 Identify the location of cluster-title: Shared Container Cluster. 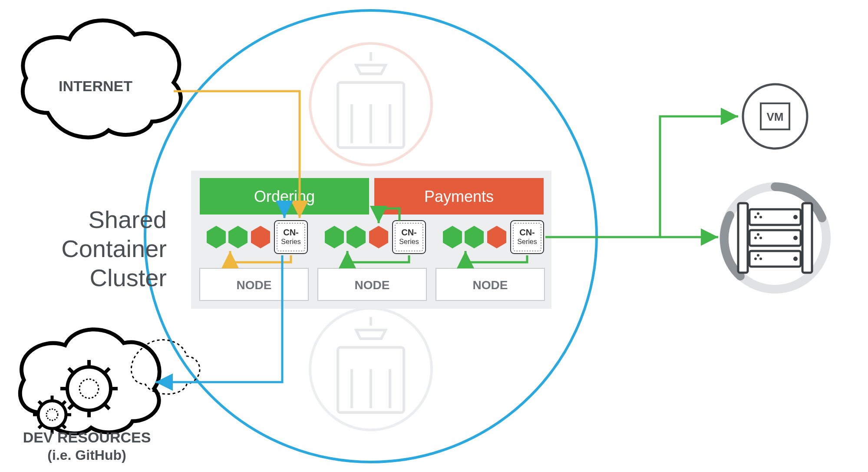
(97, 249).